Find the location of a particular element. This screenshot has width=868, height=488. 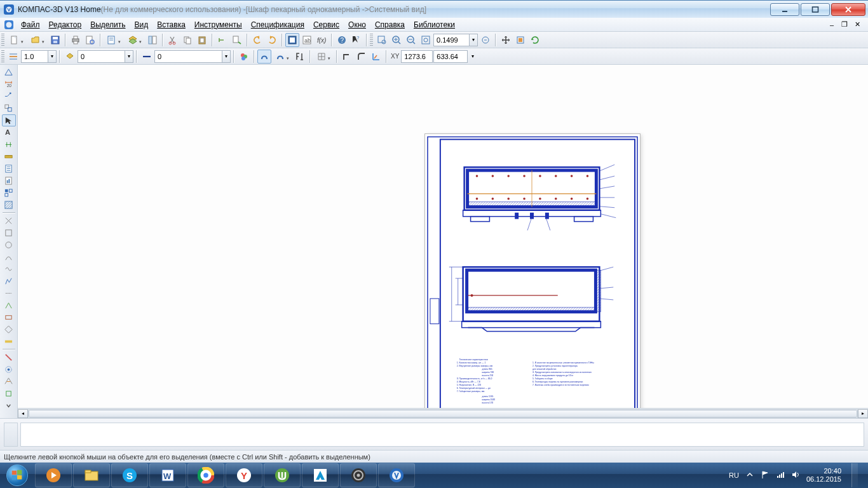

vtool-12-icon is located at coordinates (9, 357).